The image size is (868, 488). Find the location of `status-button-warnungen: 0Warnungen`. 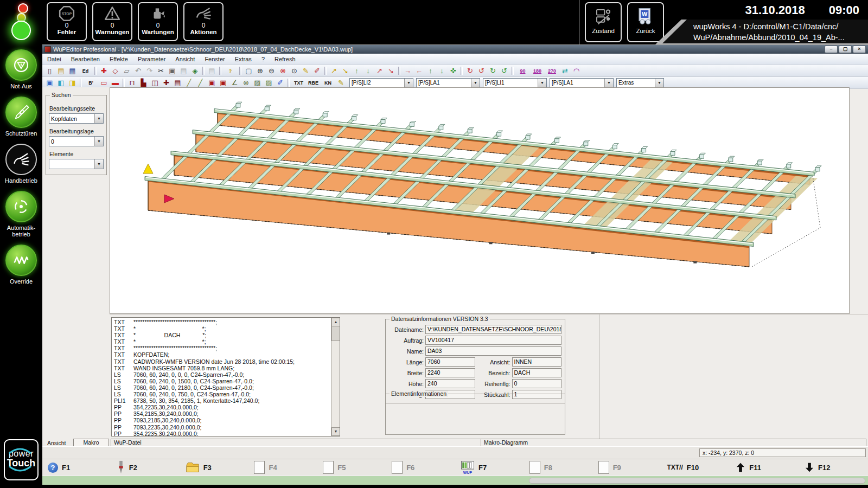

status-button-warnungen: 0Warnungen is located at coordinates (112, 22).